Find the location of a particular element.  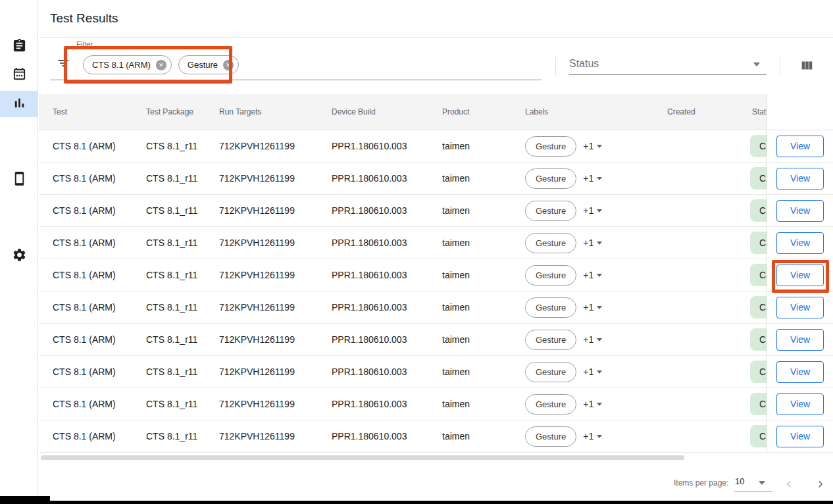

column-header-created: Created is located at coordinates (701, 112).